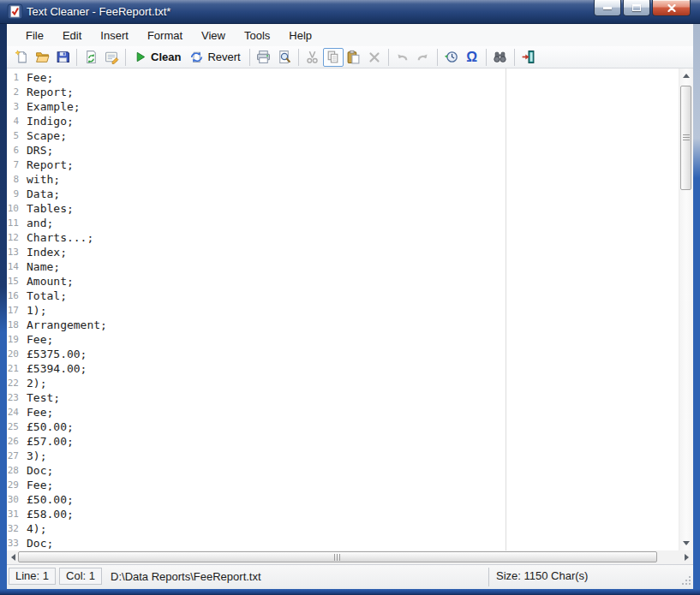 The image size is (700, 595). Describe the element at coordinates (13, 310) in the screenshot. I see `line-number: 17` at that location.